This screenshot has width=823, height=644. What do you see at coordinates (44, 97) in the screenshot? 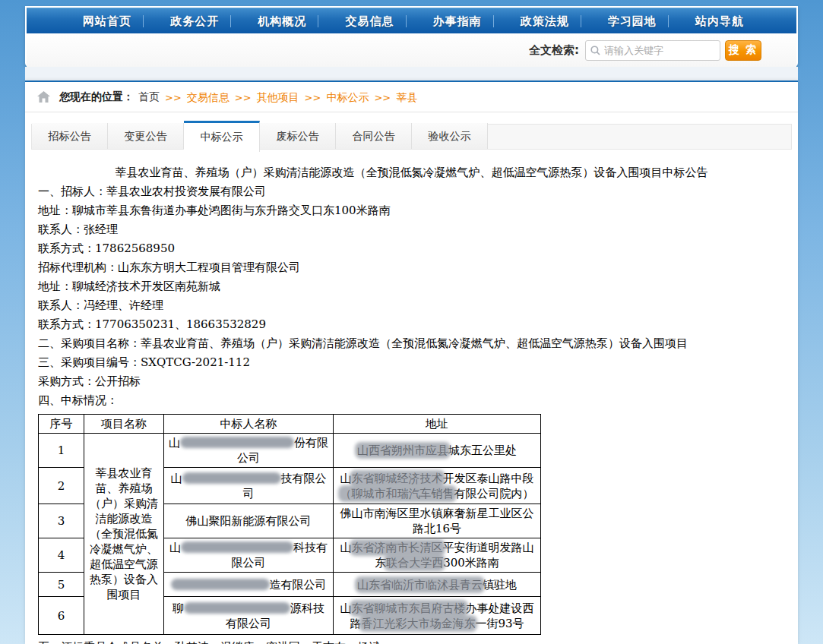
I see `home-icon` at bounding box center [44, 97].